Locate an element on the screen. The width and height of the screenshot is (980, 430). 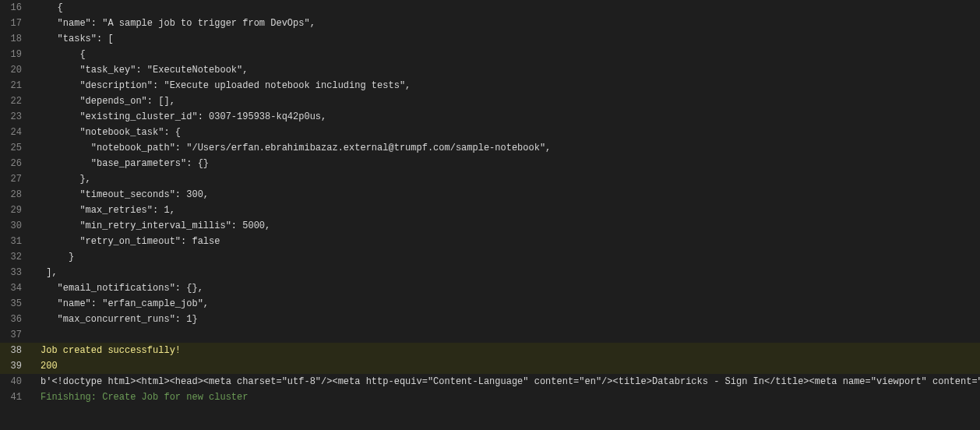
line-content: "max_retries": 1, is located at coordinates (103, 210).